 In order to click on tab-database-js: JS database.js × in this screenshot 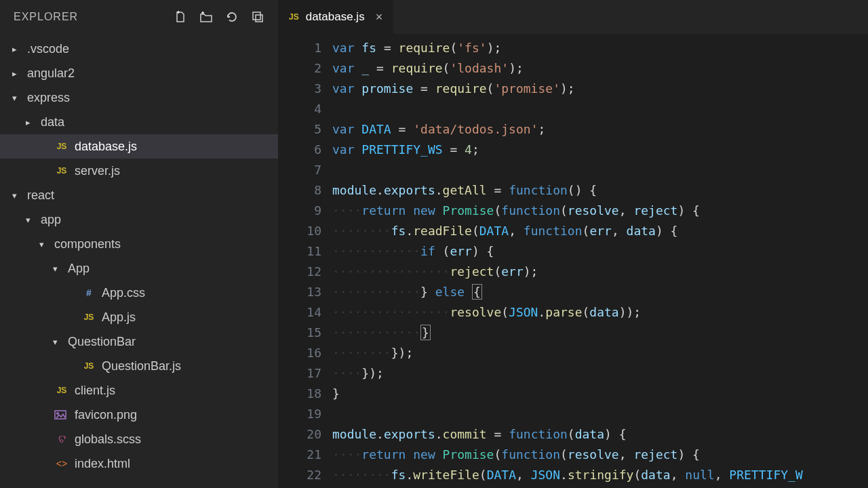, I will do `click(336, 17)`.